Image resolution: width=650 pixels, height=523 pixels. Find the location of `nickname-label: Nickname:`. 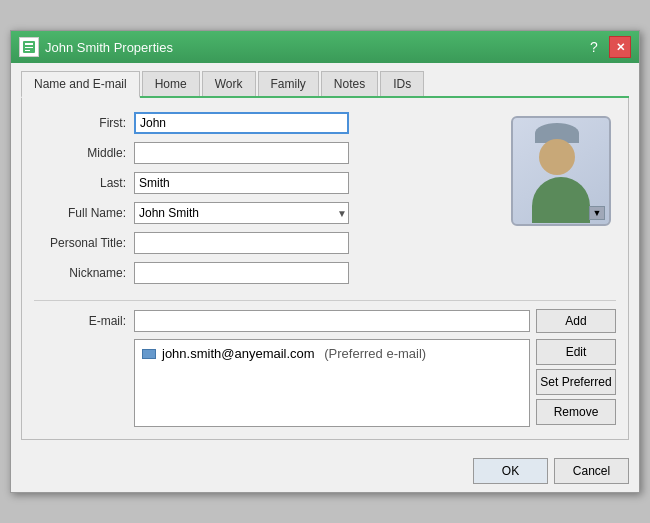

nickname-label: Nickname: is located at coordinates (84, 273).